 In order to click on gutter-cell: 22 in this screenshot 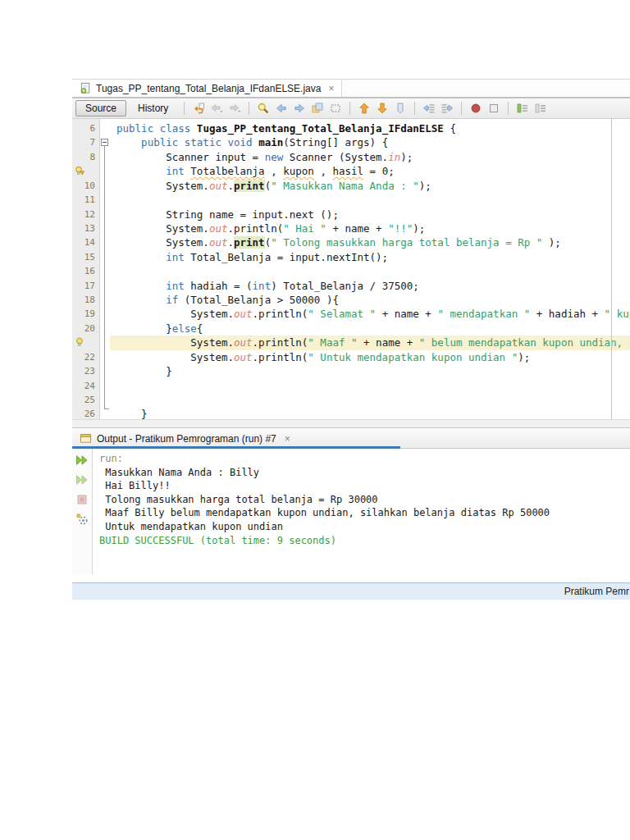, I will do `click(85, 358)`.